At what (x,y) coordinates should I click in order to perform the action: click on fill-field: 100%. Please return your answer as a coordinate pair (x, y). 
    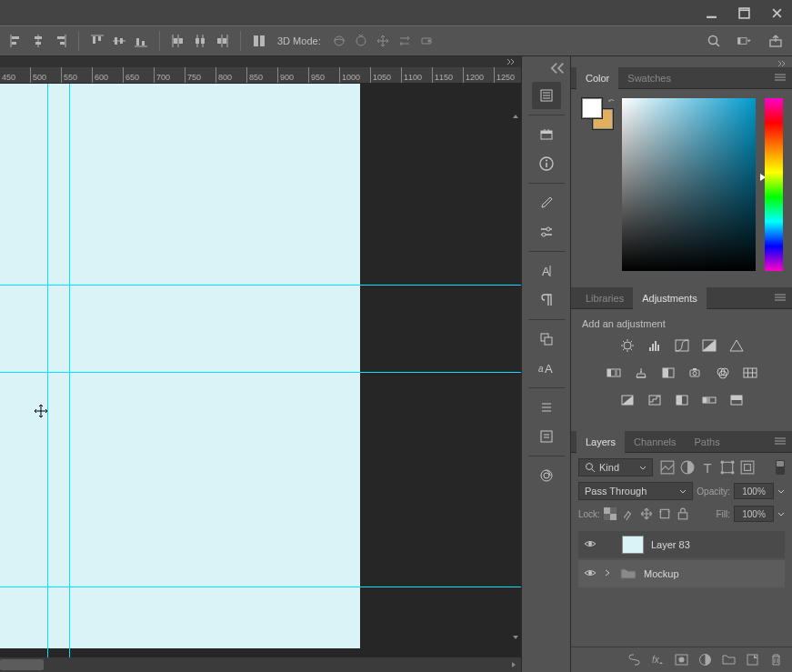
    Looking at the image, I should click on (754, 514).